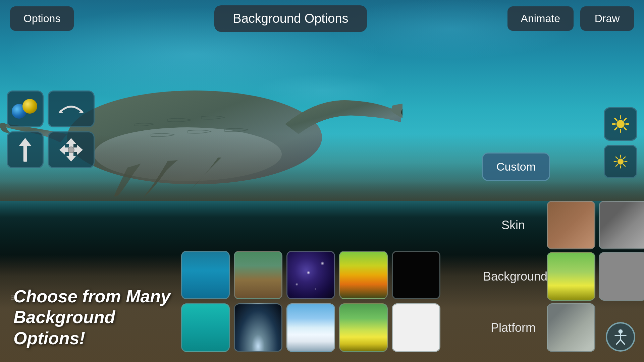 Image resolution: width=644 pixels, height=362 pixels. I want to click on skin-label: Skin, so click(513, 225).